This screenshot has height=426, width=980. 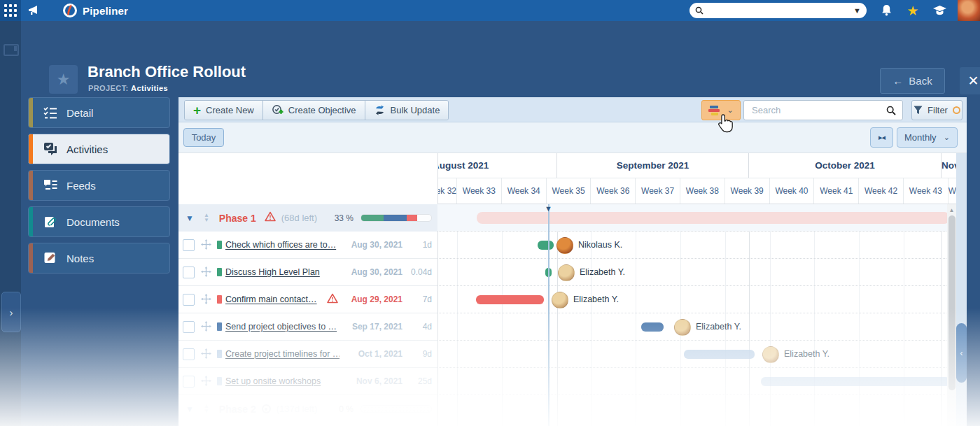 What do you see at coordinates (573, 110) in the screenshot?
I see `gantt-toolbar: + Create New Create Objective Bulk Updat…` at bounding box center [573, 110].